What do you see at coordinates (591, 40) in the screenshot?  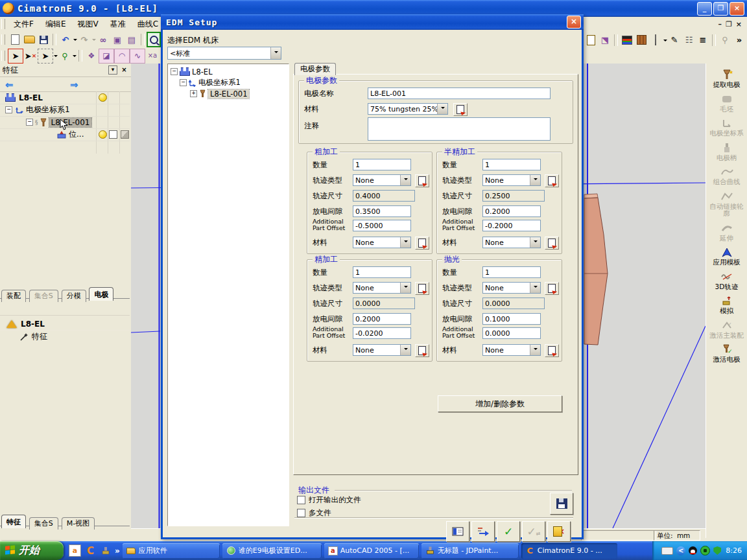 I see `export-doc-icon` at bounding box center [591, 40].